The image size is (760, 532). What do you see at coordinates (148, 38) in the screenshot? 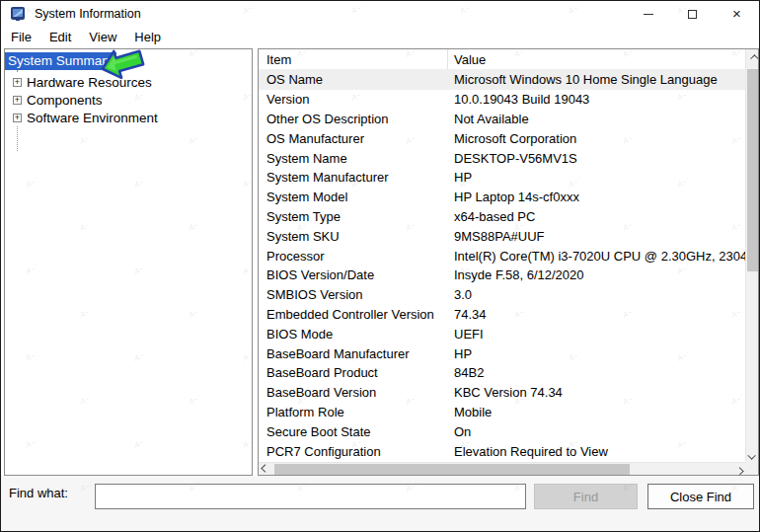
I see `menu-item-help: Help` at bounding box center [148, 38].